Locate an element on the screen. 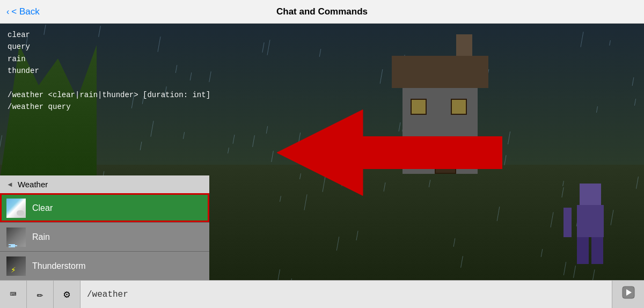  pencil-button: ✏ is located at coordinates (40, 295).